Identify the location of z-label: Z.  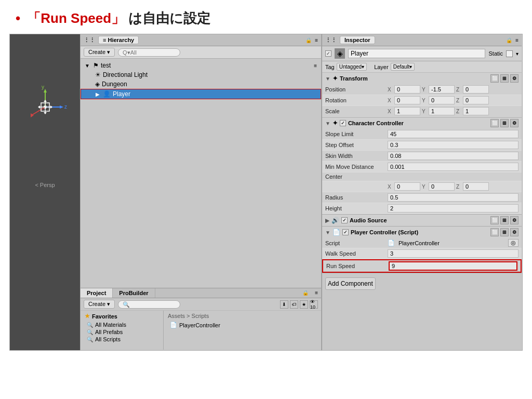
(459, 89).